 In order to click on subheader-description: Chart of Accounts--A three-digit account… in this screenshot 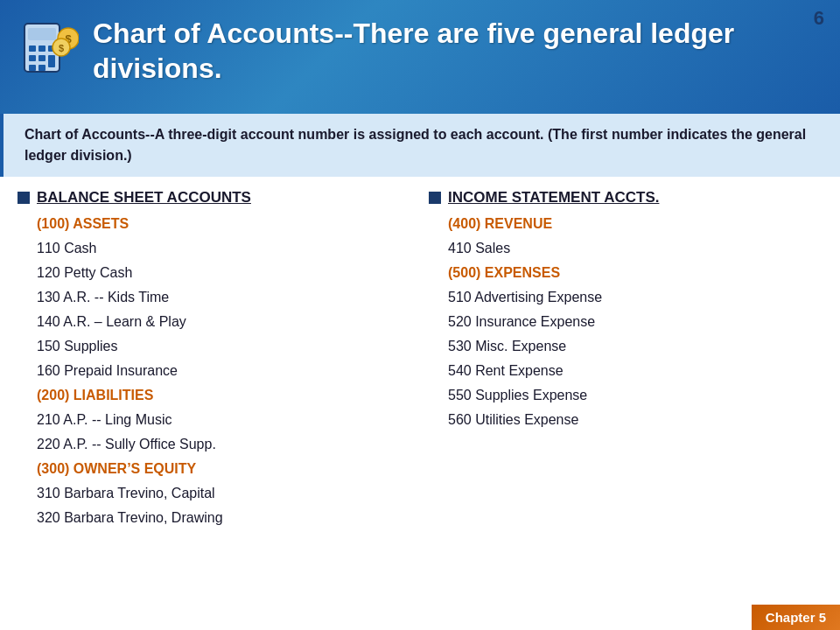, I will do `click(420, 145)`.